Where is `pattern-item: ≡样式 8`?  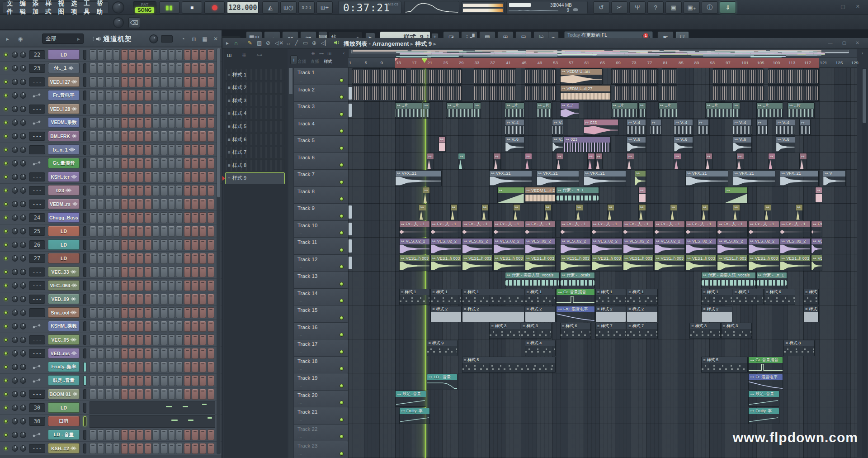 pattern-item: ≡样式 8 is located at coordinates (255, 165).